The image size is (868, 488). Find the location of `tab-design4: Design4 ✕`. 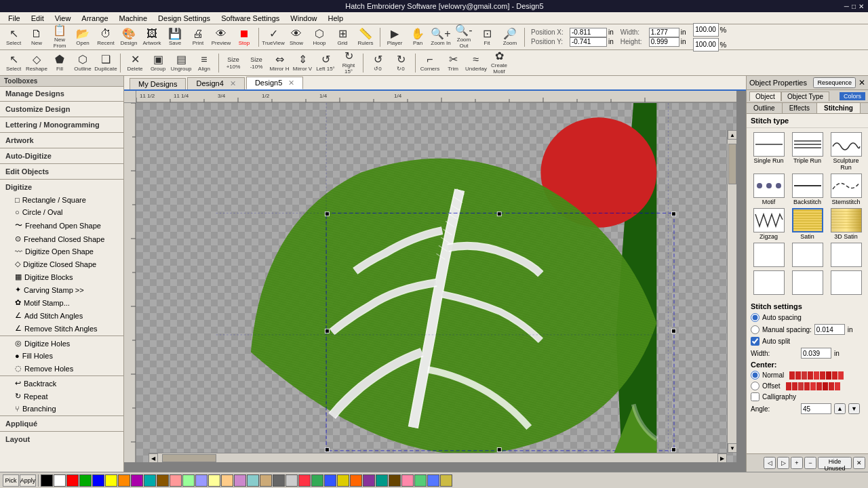

tab-design4: Design4 ✕ is located at coordinates (216, 83).